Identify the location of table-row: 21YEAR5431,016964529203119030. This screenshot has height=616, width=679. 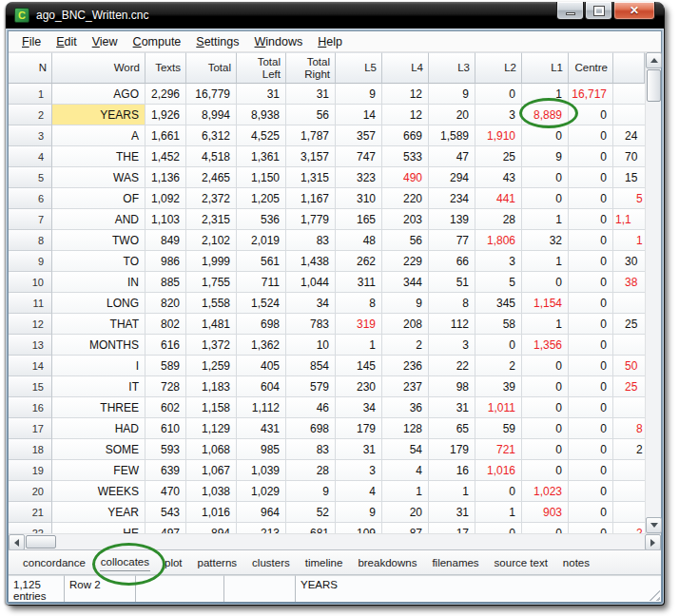
(327, 512).